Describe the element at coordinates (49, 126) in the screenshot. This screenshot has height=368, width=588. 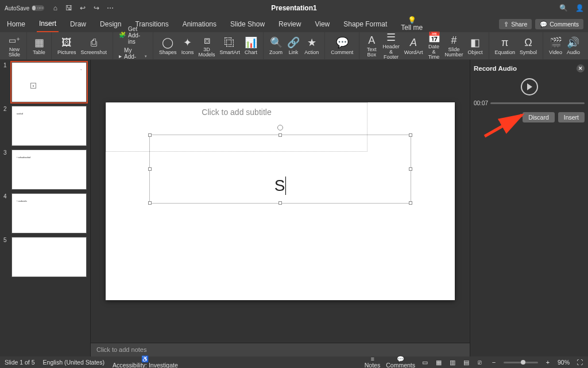
I see `thumbnail-slide-2: asdad` at that location.